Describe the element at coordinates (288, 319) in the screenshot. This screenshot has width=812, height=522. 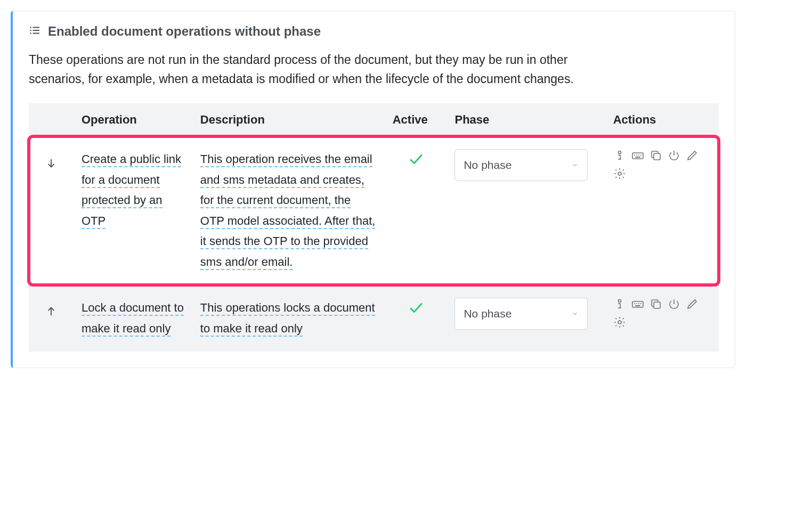
I see `description-text: This operations locks a document to make…` at that location.